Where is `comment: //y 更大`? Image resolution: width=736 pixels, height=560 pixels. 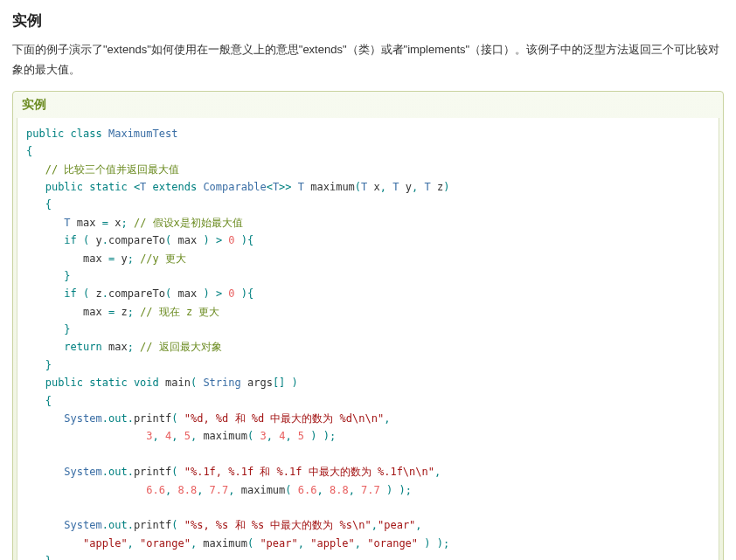 comment: //y 更大 is located at coordinates (163, 259).